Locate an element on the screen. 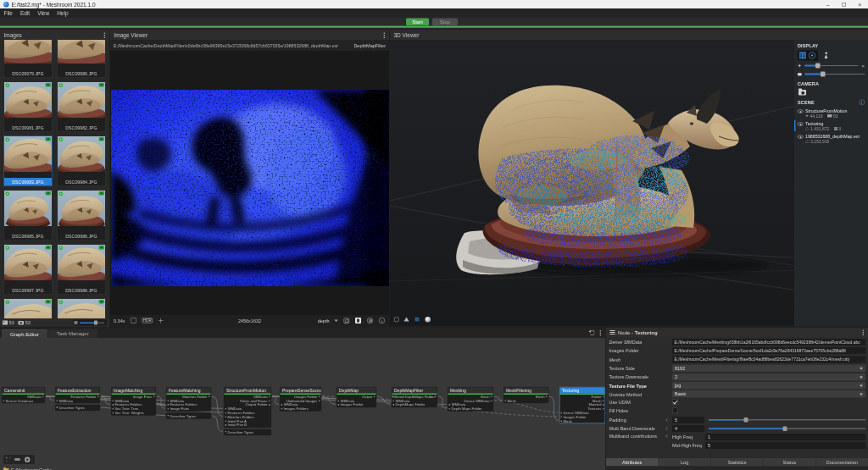  sub-attribute-value: 1 is located at coordinates (785, 437).